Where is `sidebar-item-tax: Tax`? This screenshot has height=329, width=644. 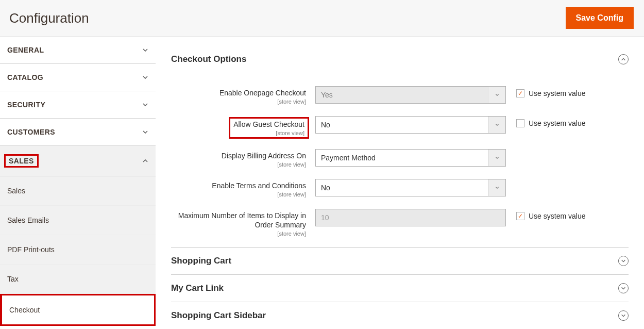 sidebar-item-tax: Tax is located at coordinates (78, 279).